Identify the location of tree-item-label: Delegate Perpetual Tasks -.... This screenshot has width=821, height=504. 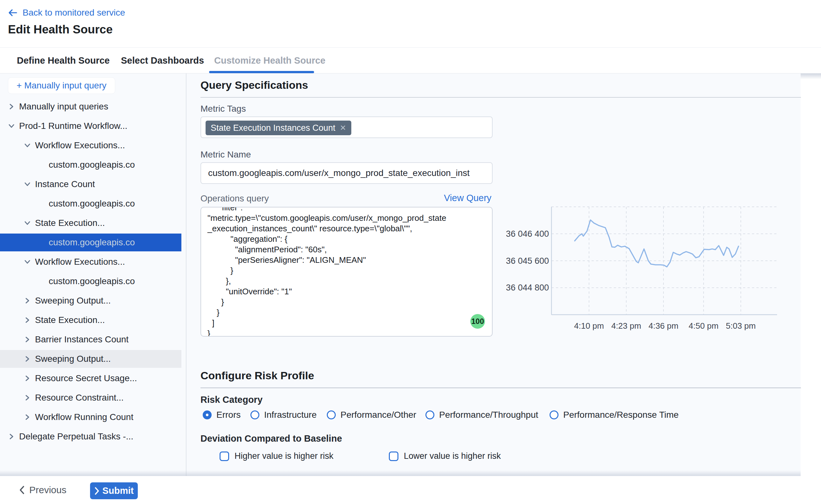
(76, 437).